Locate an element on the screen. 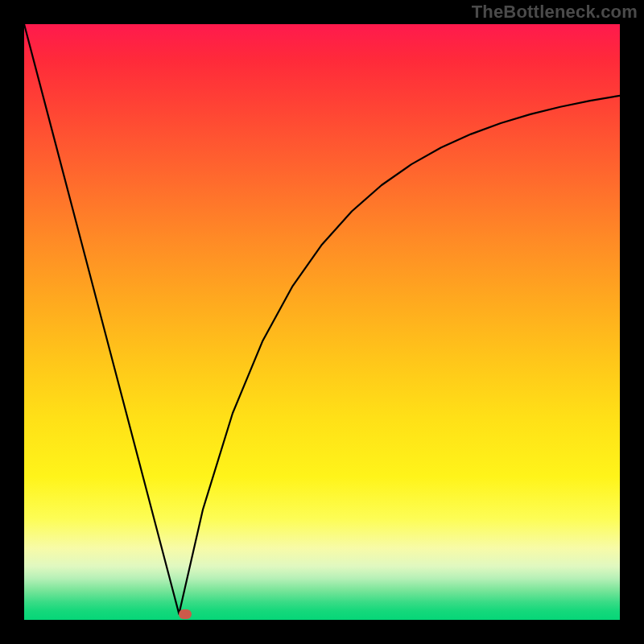  min-marker is located at coordinates (185, 614).